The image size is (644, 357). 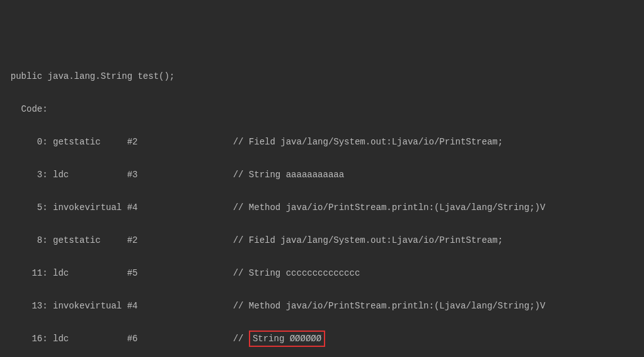 What do you see at coordinates (322, 142) in the screenshot?
I see `bytecode-instruction: 0: getstatic #2 // Field java/lang/Syste…` at bounding box center [322, 142].